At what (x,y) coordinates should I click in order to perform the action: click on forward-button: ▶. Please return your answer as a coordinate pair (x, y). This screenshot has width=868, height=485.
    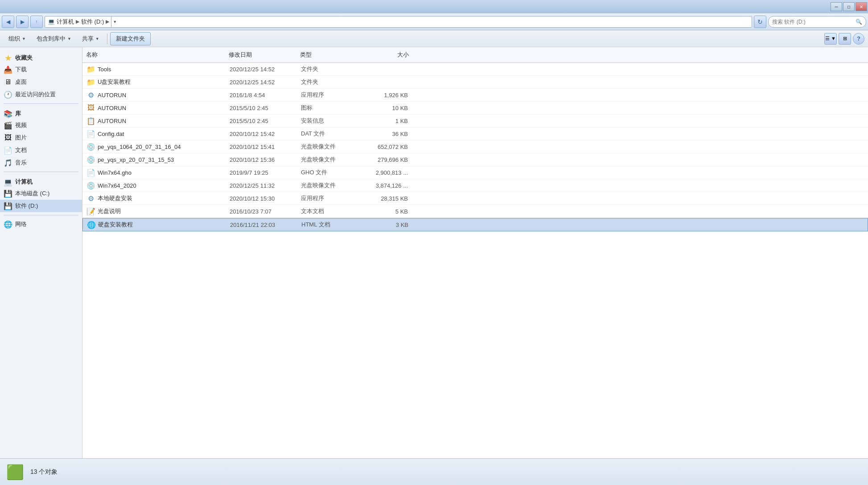
    Looking at the image, I should click on (22, 22).